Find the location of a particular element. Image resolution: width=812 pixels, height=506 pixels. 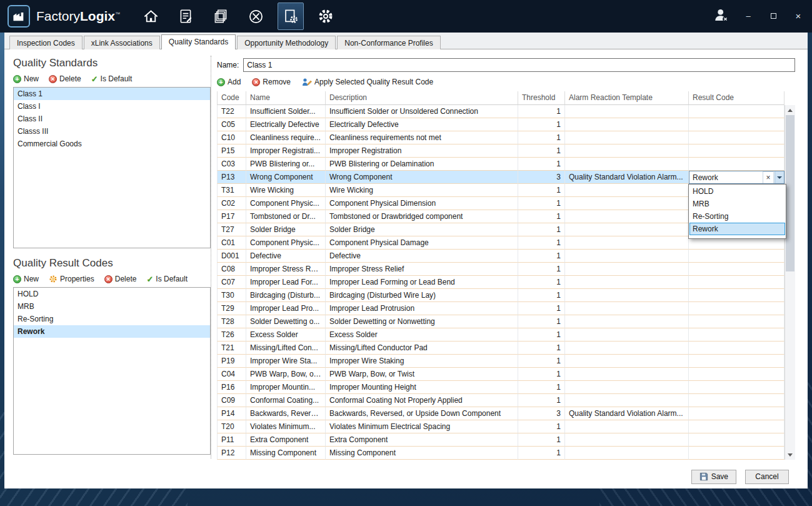

result-codes-new-button: +New is located at coordinates (26, 279).